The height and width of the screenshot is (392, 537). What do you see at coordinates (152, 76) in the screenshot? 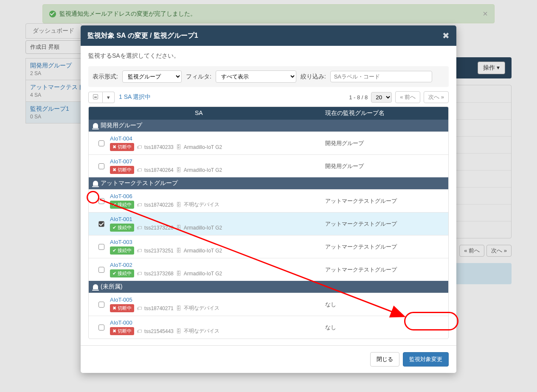
I see `display-select: 監視グループ` at bounding box center [152, 76].